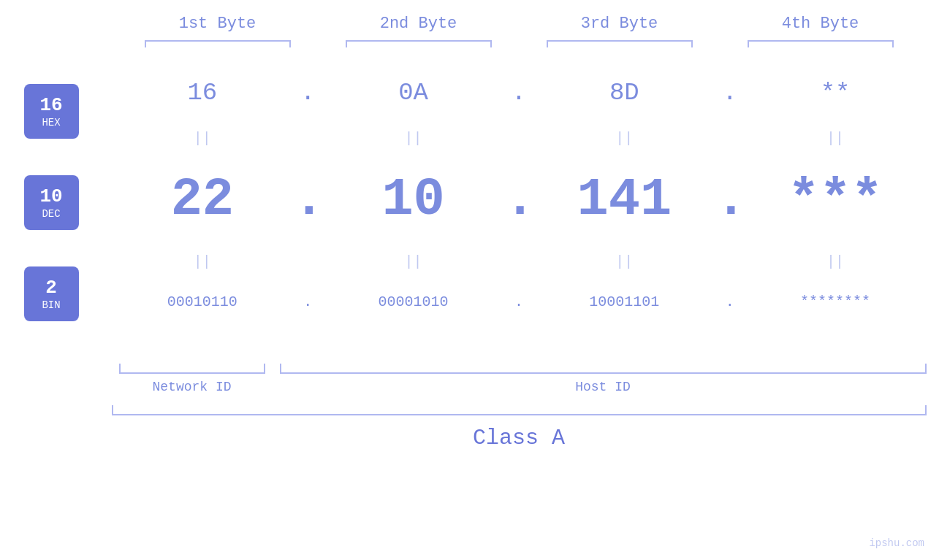  I want to click on eq2-b4: ||, so click(836, 261).